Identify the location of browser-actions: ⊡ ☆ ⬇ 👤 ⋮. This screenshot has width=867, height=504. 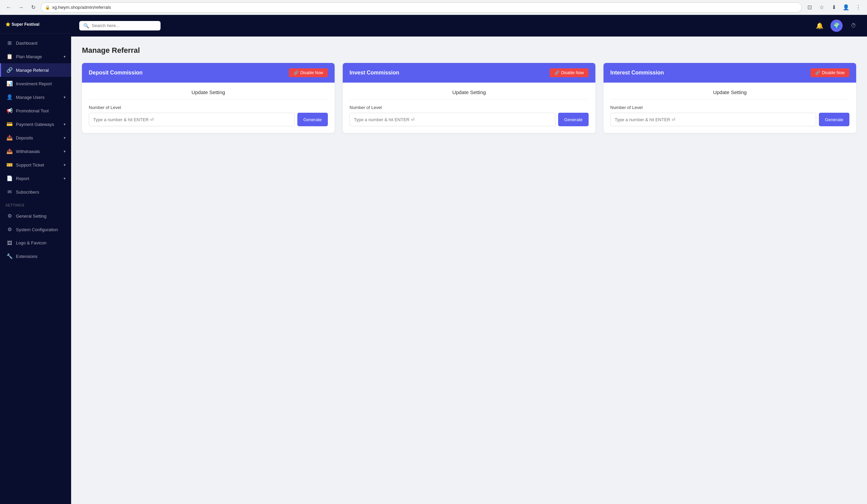
(834, 8).